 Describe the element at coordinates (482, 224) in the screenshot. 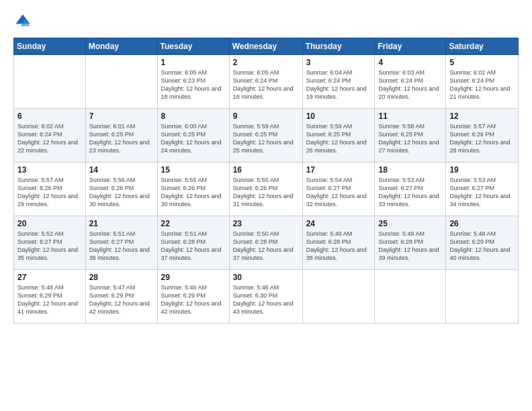

I see `day-number: 26` at that location.